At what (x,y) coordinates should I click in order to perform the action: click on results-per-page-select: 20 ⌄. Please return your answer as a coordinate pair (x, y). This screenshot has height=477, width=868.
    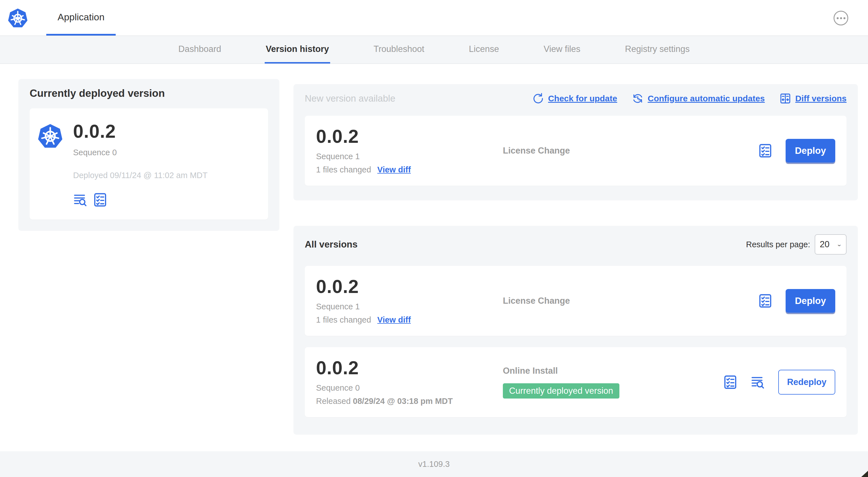
    Looking at the image, I should click on (831, 244).